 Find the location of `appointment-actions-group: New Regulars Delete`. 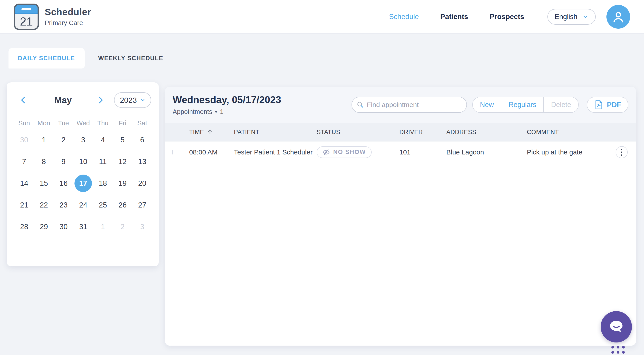

appointment-actions-group: New Regulars Delete is located at coordinates (526, 105).